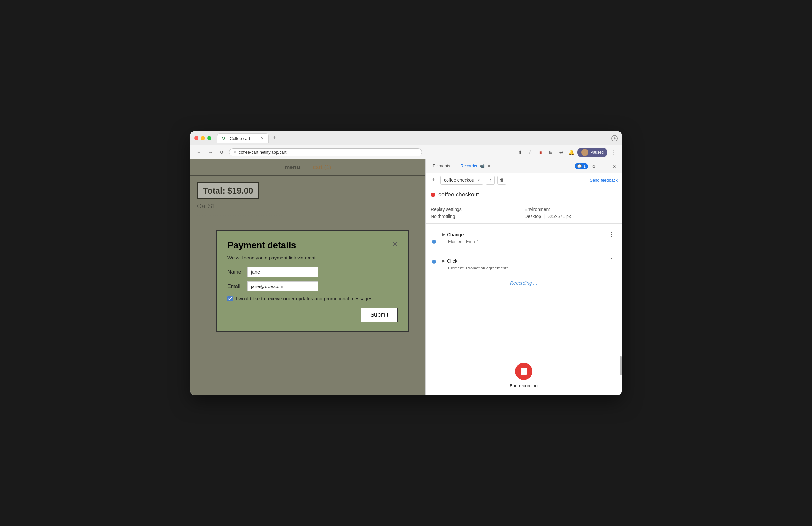 The height and width of the screenshot is (526, 812). What do you see at coordinates (305, 299) in the screenshot?
I see `promo-checkbox-label: I would like to receive order updates an…` at bounding box center [305, 299].